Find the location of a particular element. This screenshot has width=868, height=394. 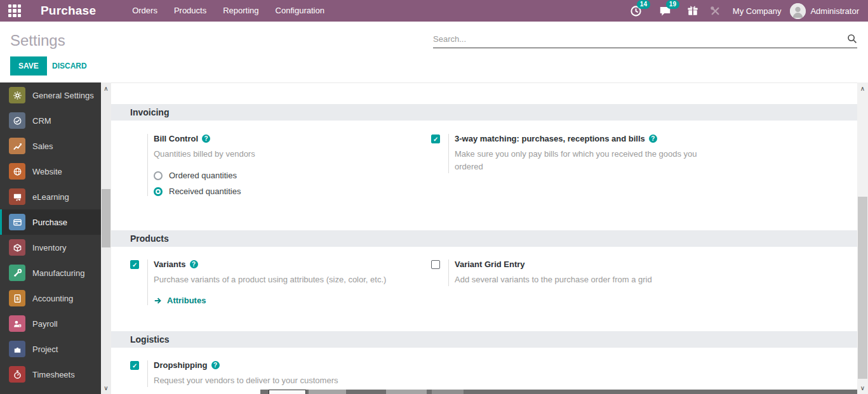

sidebar-item-inventory: Inventory is located at coordinates (51, 247).